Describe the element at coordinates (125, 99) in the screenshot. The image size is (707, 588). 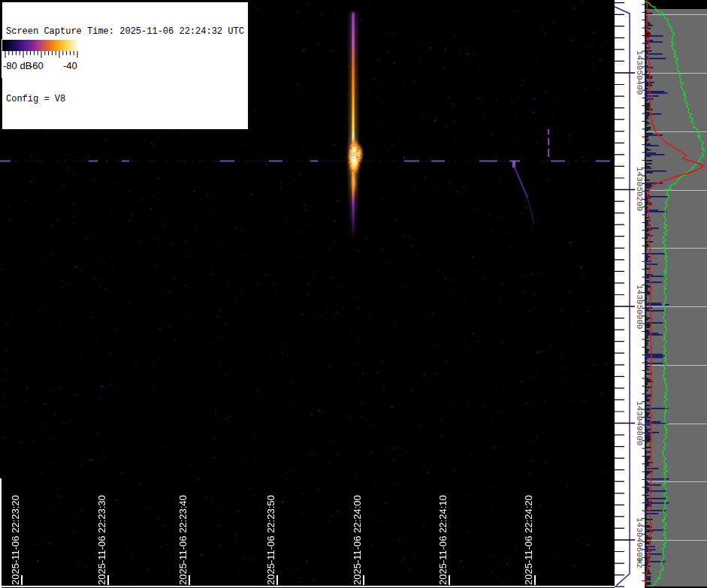
I see `config-line: Config = V8` at that location.